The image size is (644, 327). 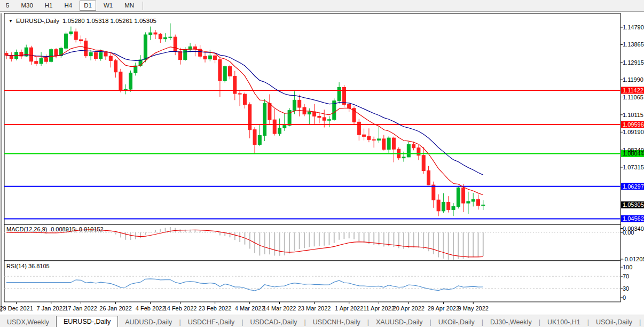 I want to click on tab-uk100-h1: UK100-,H1, so click(x=564, y=322).